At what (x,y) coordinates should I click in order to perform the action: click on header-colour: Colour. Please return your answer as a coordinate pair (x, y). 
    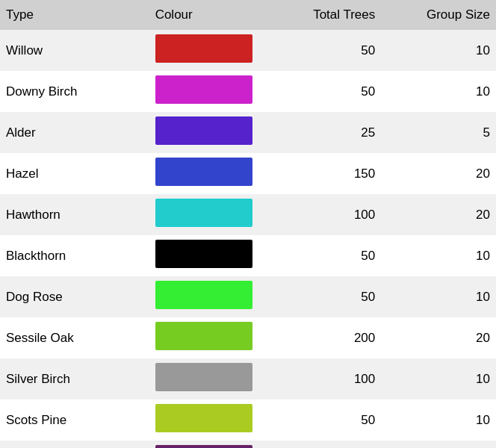
    Looking at the image, I should click on (204, 15).